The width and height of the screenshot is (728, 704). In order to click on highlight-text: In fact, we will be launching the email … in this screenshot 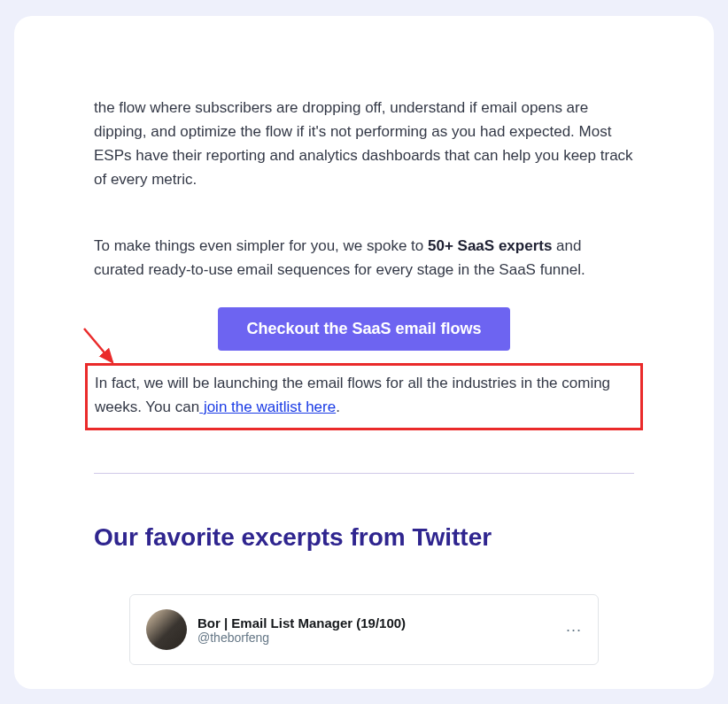, I will do `click(364, 395)`.